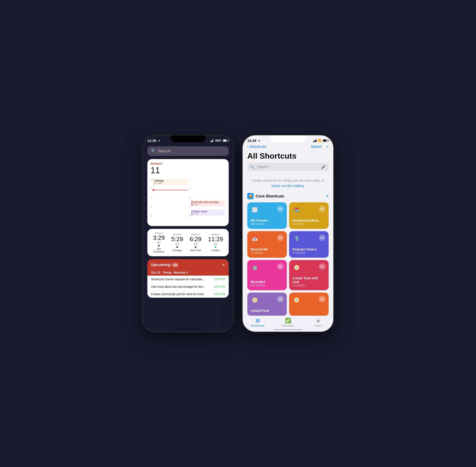  Describe the element at coordinates (209, 205) in the screenshot. I see `event-time: 6 PM` at that location.